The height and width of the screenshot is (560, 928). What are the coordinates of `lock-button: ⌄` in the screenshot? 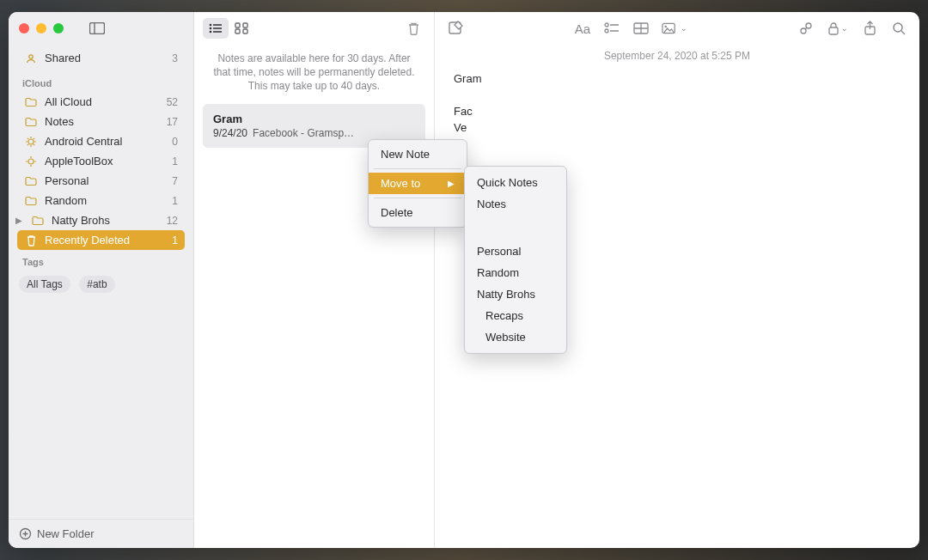 It's located at (838, 28).